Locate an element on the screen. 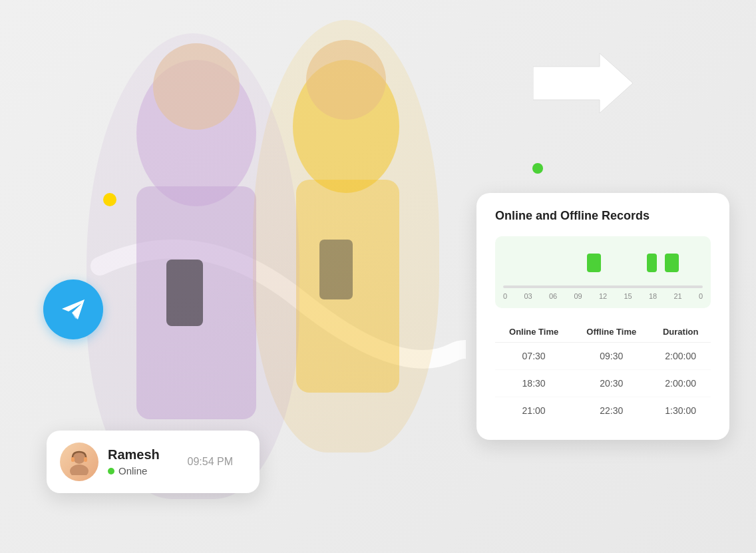 This screenshot has width=756, height=553. chart-bars is located at coordinates (603, 264).